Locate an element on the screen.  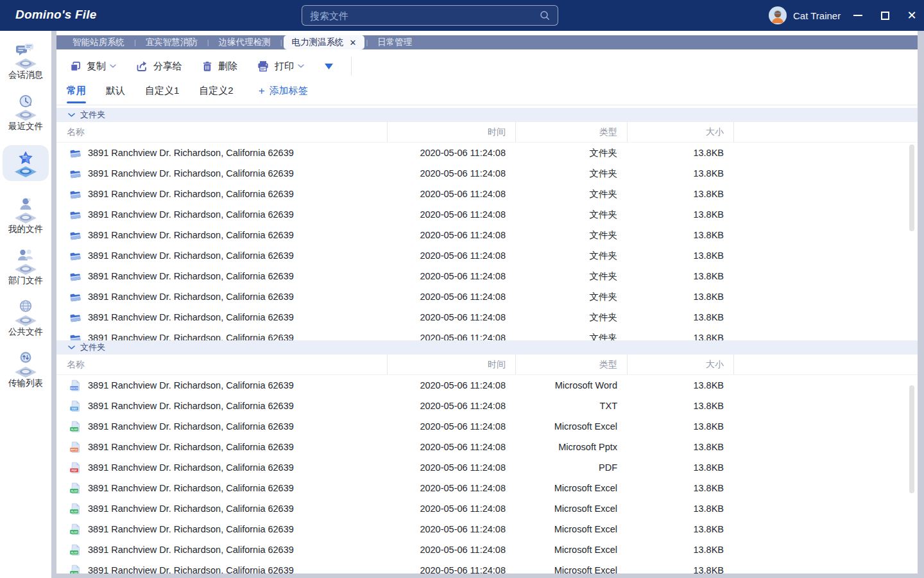
search-icon is located at coordinates (545, 15).